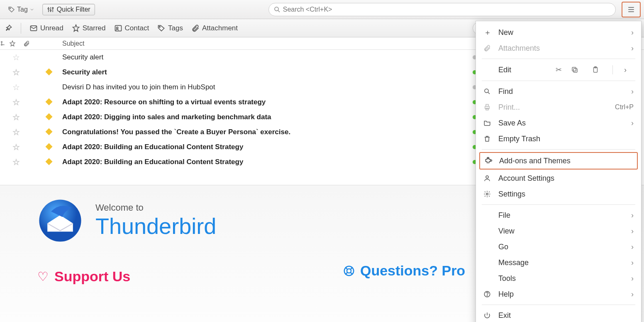 The width and height of the screenshot is (644, 322). I want to click on menu-empty-trash: Empty Trash, so click(559, 139).